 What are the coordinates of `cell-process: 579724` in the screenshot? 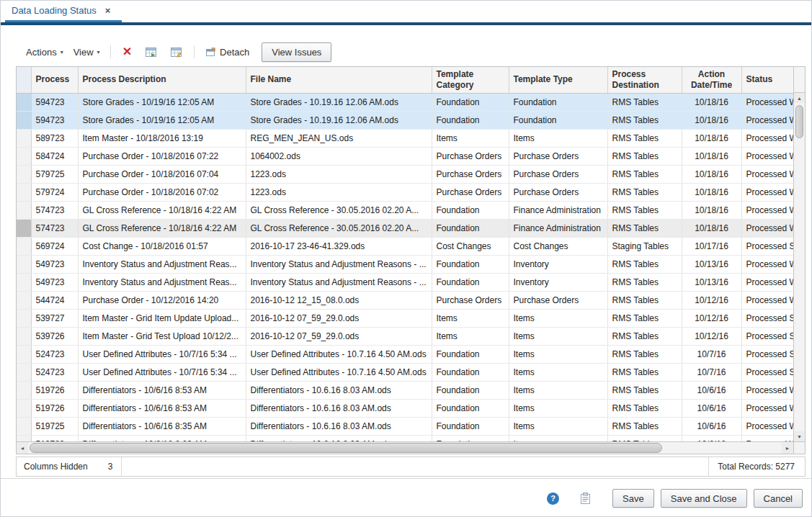 It's located at (55, 192).